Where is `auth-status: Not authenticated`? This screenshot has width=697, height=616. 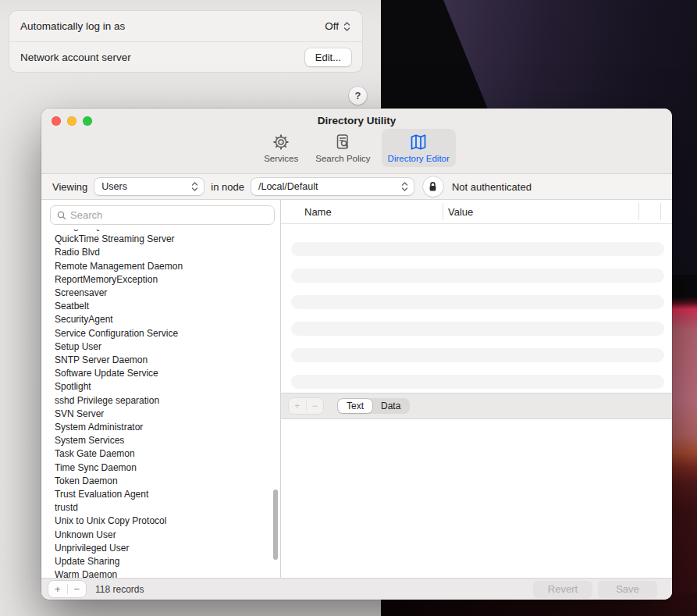
auth-status: Not authenticated is located at coordinates (492, 187).